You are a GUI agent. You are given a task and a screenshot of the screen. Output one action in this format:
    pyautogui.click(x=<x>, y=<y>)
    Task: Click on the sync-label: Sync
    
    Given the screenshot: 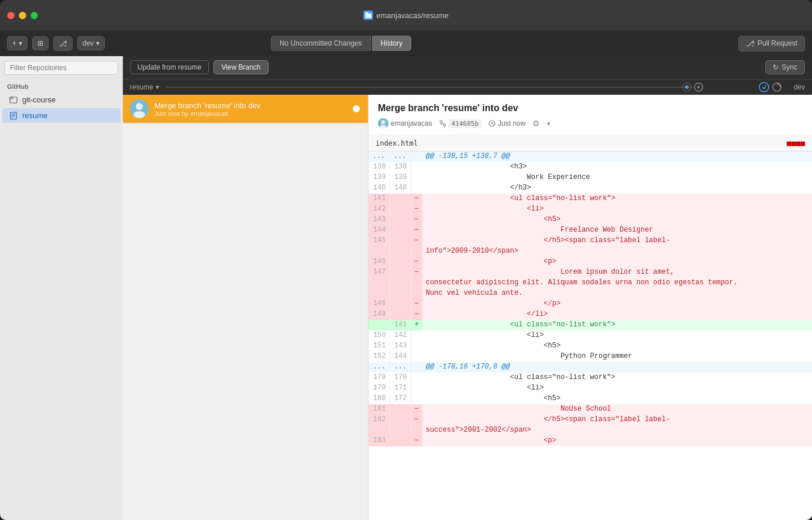 What is the action you would take?
    pyautogui.click(x=790, y=67)
    